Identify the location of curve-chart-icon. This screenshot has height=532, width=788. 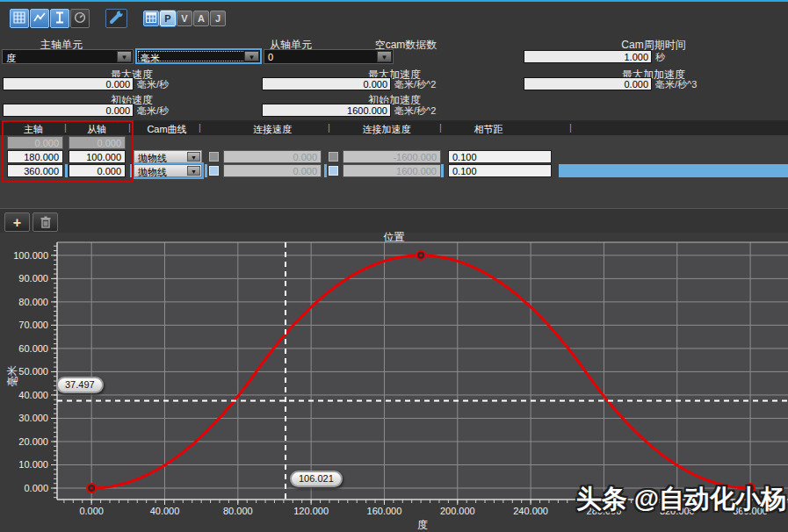
(40, 18).